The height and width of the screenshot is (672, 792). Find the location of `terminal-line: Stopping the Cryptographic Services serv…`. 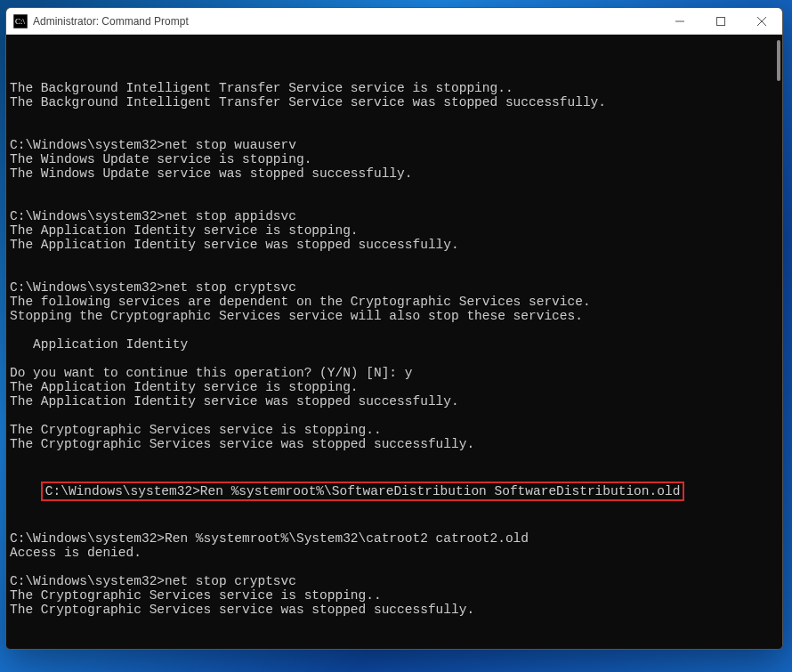

terminal-line: Stopping the Cryptographic Services serv… is located at coordinates (396, 316).